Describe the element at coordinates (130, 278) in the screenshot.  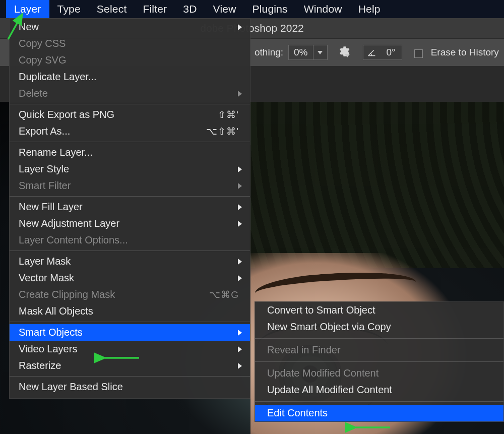
I see `menu-item-vector-mask: Vector Mask` at that location.